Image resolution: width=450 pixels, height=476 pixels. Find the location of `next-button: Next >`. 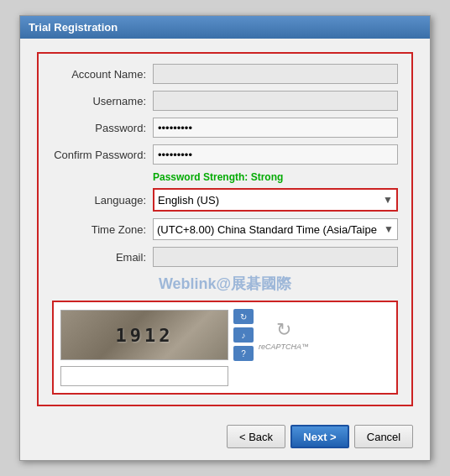

next-button: Next > is located at coordinates (320, 437).